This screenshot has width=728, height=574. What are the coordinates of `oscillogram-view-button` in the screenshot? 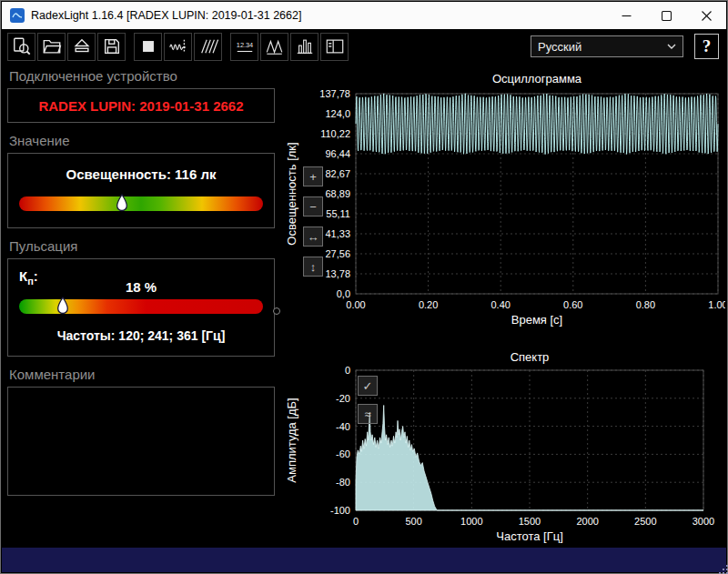 It's located at (275, 47).